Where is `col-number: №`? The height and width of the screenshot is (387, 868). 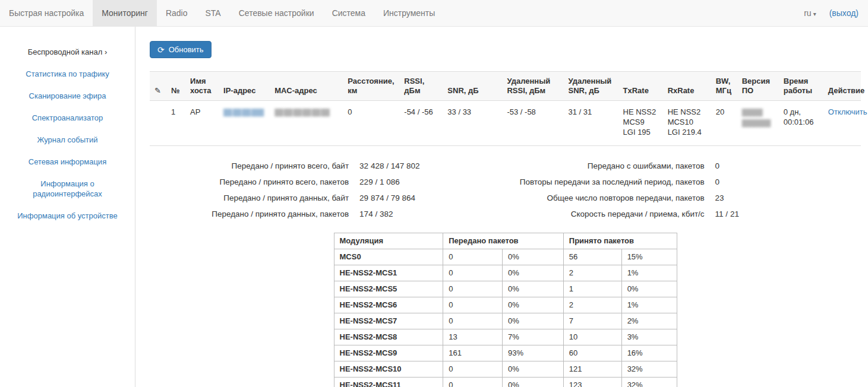 col-number: № is located at coordinates (176, 87).